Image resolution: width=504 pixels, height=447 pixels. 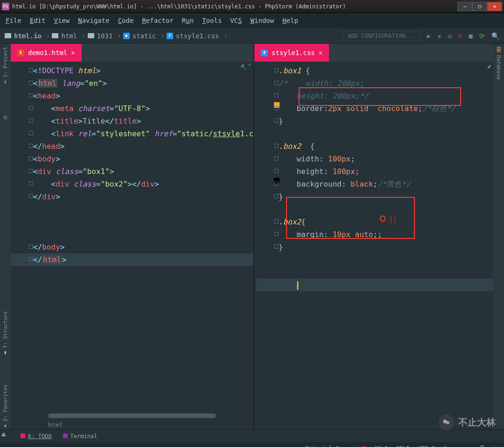 I want to click on search-icon: 🔍, so click(x=496, y=36).